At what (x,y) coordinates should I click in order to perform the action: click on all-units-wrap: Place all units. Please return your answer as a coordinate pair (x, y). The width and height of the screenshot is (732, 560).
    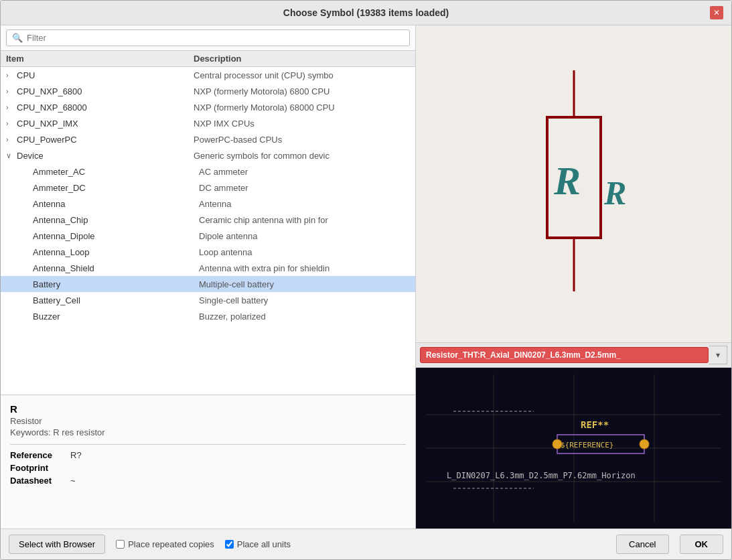
    Looking at the image, I should click on (258, 544).